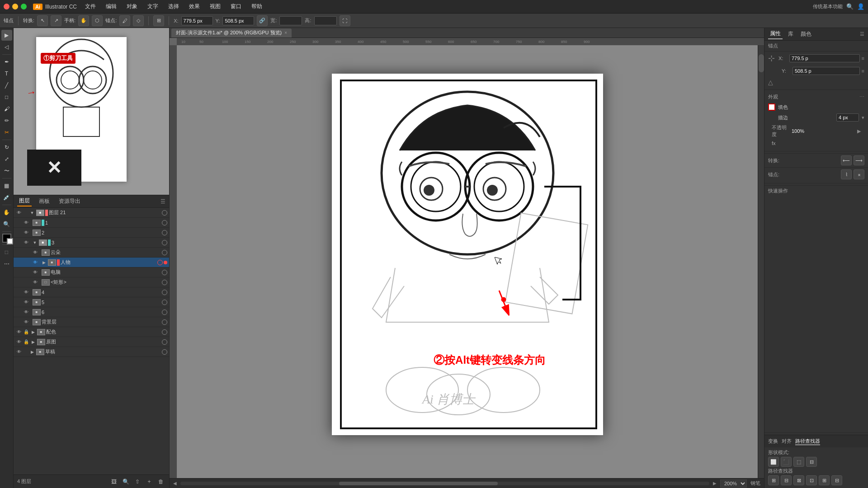 The height and width of the screenshot is (488, 868). Describe the element at coordinates (6, 6) in the screenshot. I see `close-button` at that location.